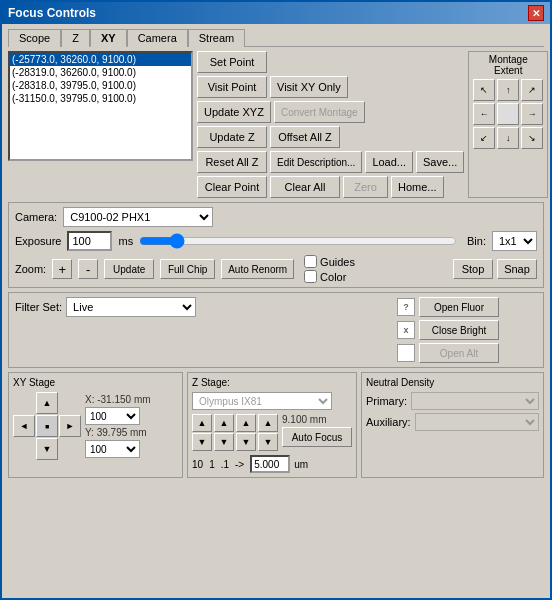 The width and height of the screenshot is (552, 600). I want to click on set-point-button: Set Point, so click(232, 62).